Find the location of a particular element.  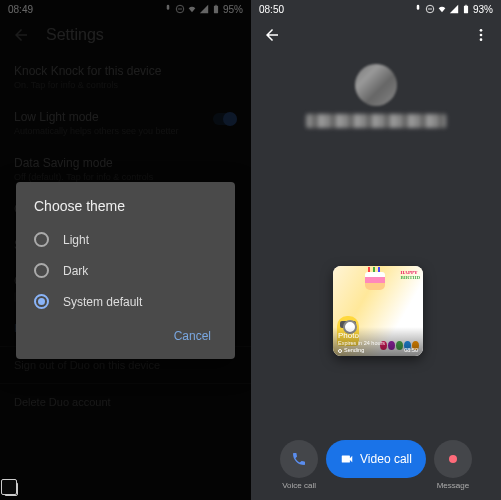

theme-option-dark: Dark is located at coordinates (126, 270).